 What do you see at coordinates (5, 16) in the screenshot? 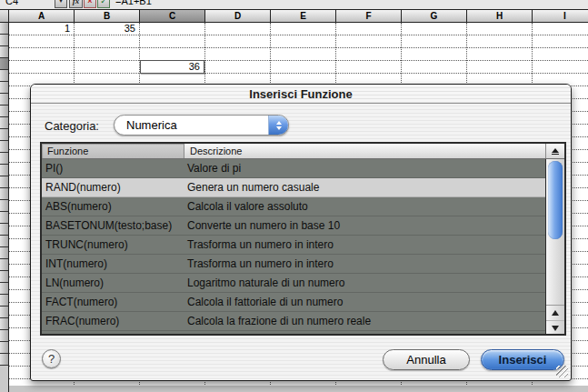
I see `sheet-corner-cell` at bounding box center [5, 16].